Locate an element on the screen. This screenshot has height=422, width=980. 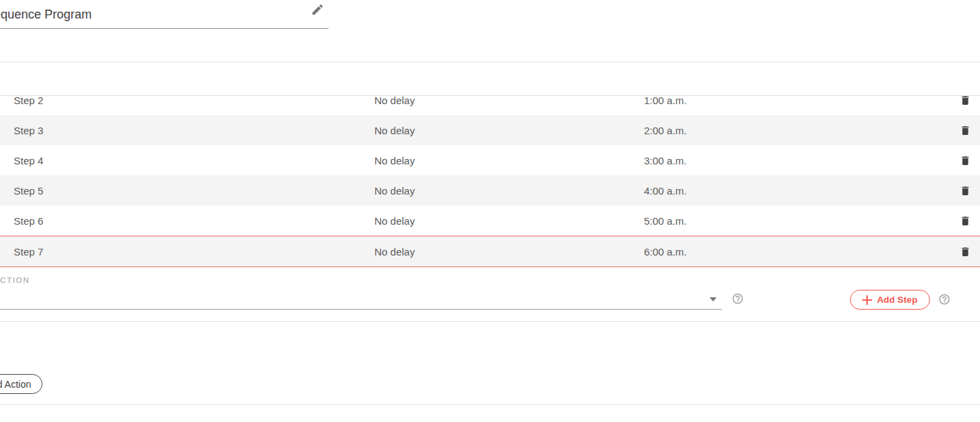
step-name-cell: Step 6 is located at coordinates (188, 221).